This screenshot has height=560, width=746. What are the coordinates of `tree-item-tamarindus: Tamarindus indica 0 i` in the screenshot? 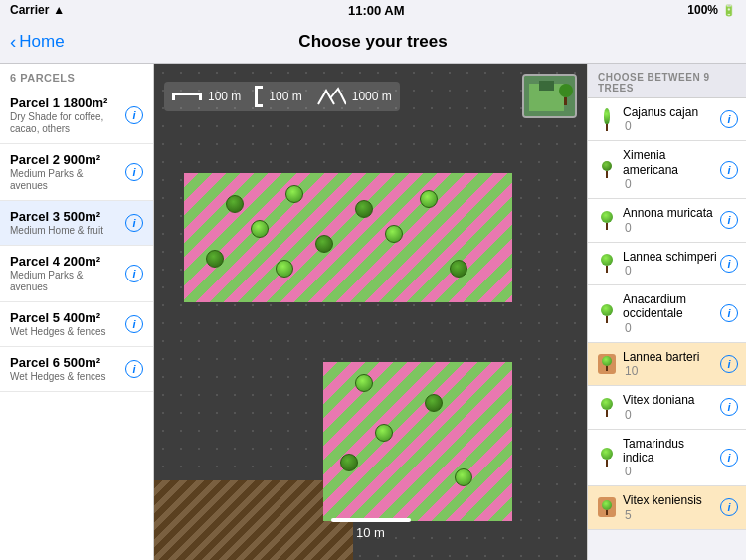 It's located at (666, 459).